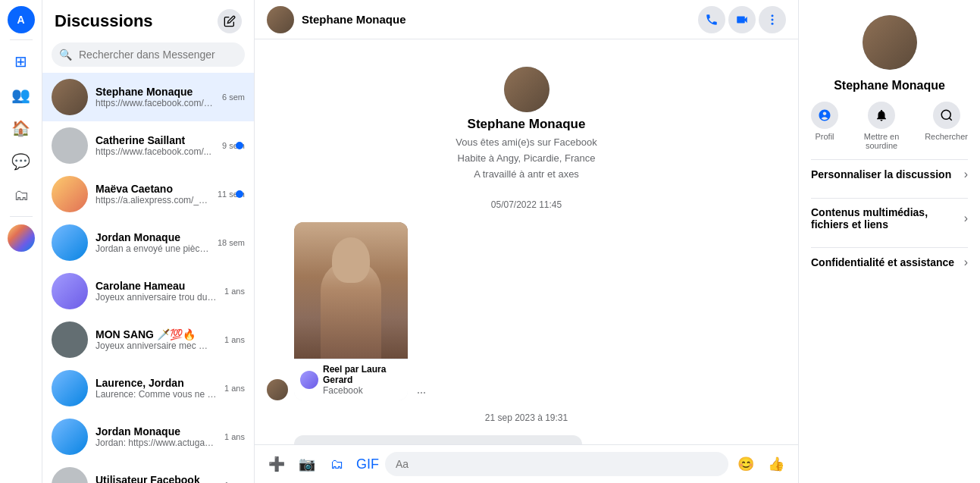 The image size is (980, 483). What do you see at coordinates (309, 380) in the screenshot?
I see `reel-source-icon` at bounding box center [309, 380].